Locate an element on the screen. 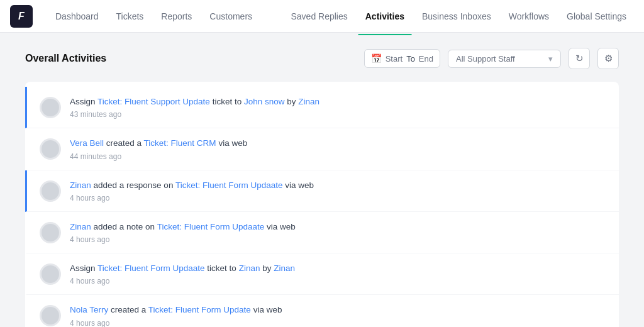 This screenshot has height=327, width=644. date-end-label: End is located at coordinates (426, 59).